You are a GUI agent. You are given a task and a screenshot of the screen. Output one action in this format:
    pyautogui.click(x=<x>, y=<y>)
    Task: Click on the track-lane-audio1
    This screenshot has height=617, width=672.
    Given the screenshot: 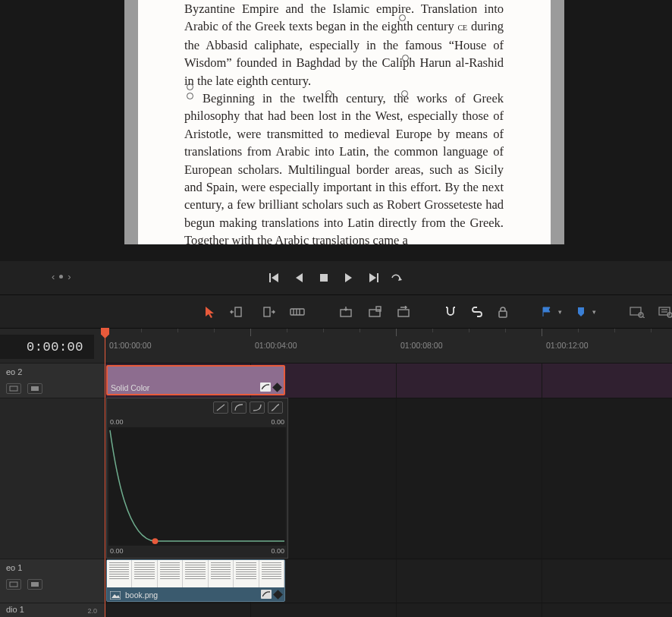 What is the action you would take?
    pyautogui.click(x=388, y=610)
    